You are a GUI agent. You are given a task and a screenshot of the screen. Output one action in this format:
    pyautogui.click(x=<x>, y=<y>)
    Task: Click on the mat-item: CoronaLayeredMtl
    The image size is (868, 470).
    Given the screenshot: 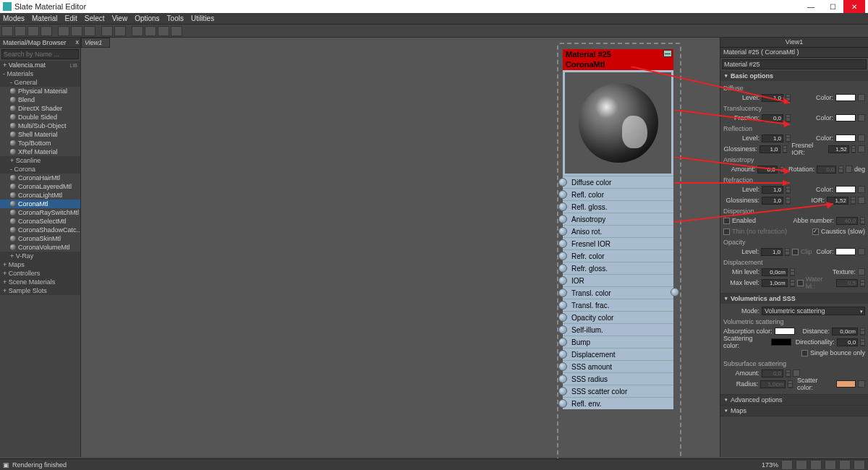 What is the action you would take?
    pyautogui.click(x=41, y=187)
    